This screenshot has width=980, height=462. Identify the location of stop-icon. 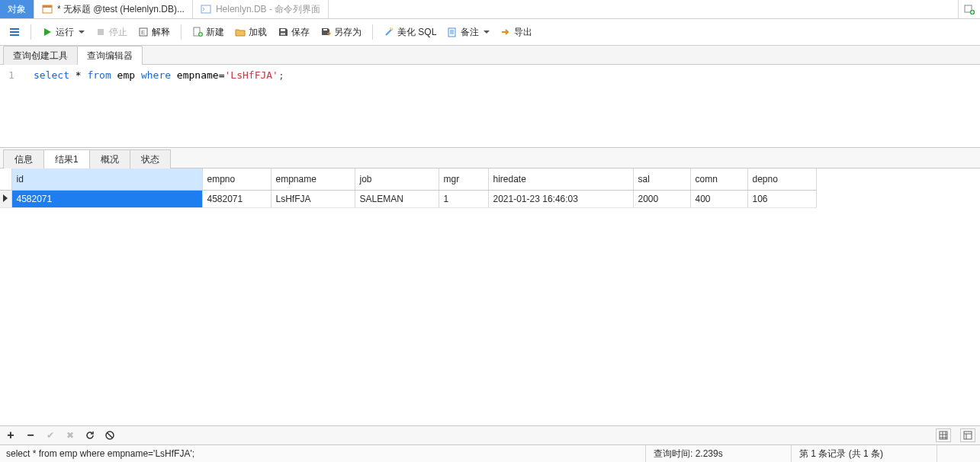
(101, 32).